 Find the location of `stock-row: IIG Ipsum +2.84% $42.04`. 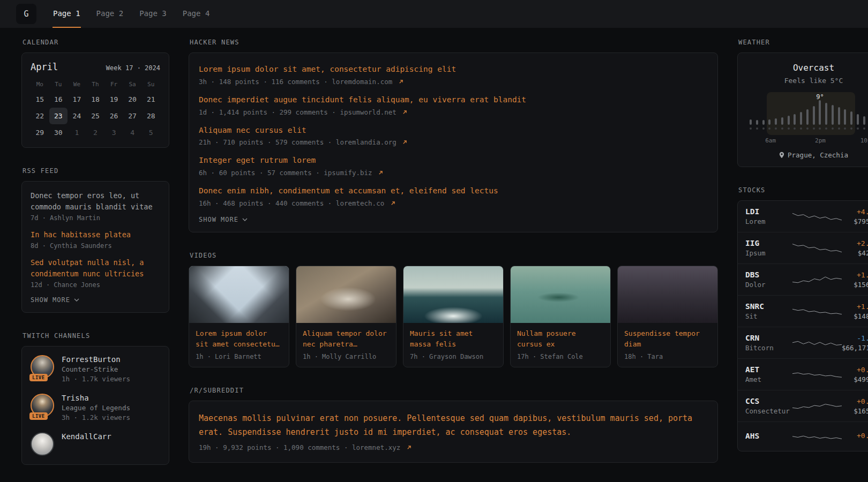

stock-row: IIG Ipsum +2.84% $42.04 is located at coordinates (803, 247).